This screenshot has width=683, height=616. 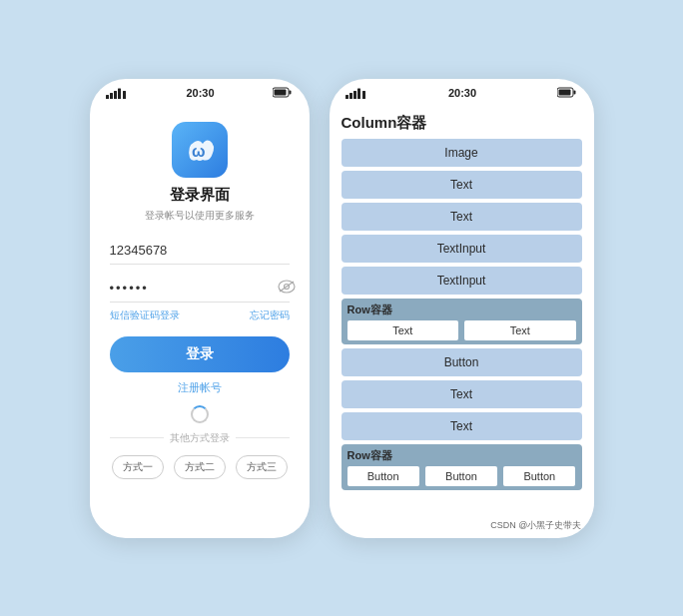 What do you see at coordinates (145, 315) in the screenshot?
I see `sms-login-link: 短信验证码登录` at bounding box center [145, 315].